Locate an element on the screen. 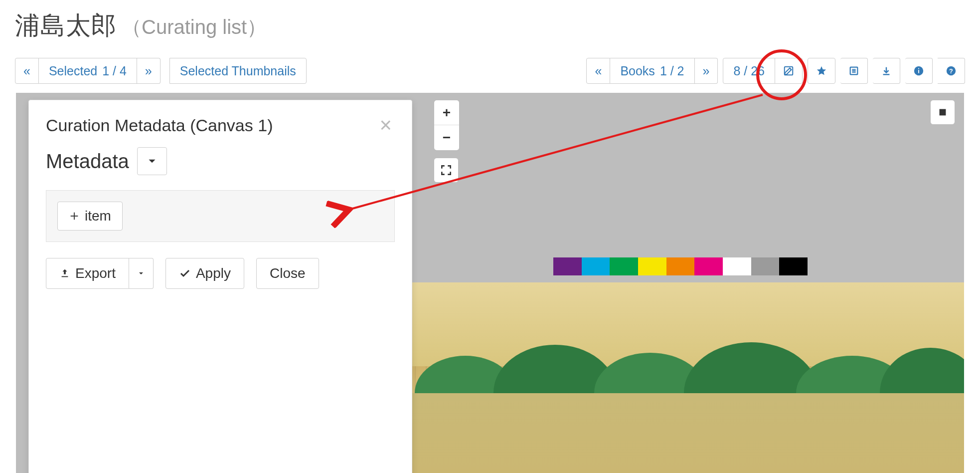  zoom-in-button: + is located at coordinates (447, 113).